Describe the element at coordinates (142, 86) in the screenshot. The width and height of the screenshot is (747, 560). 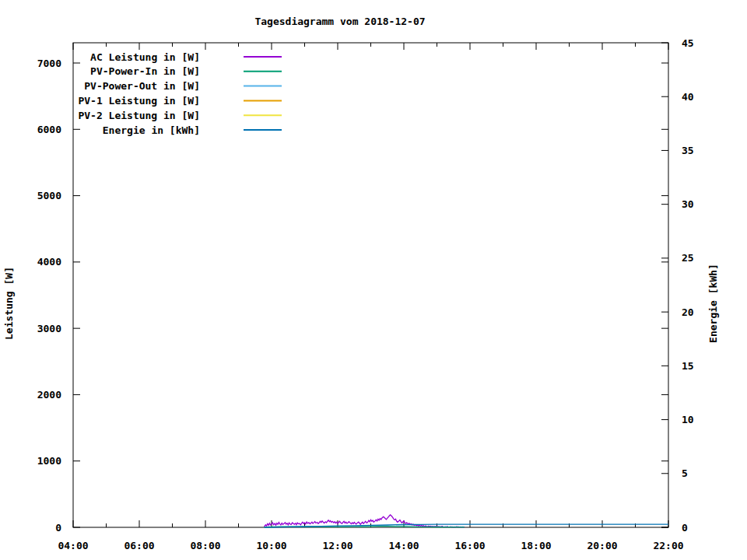
I see `legend-label-pv-power-out-in-w: PV-Power-Out in [W]` at that location.